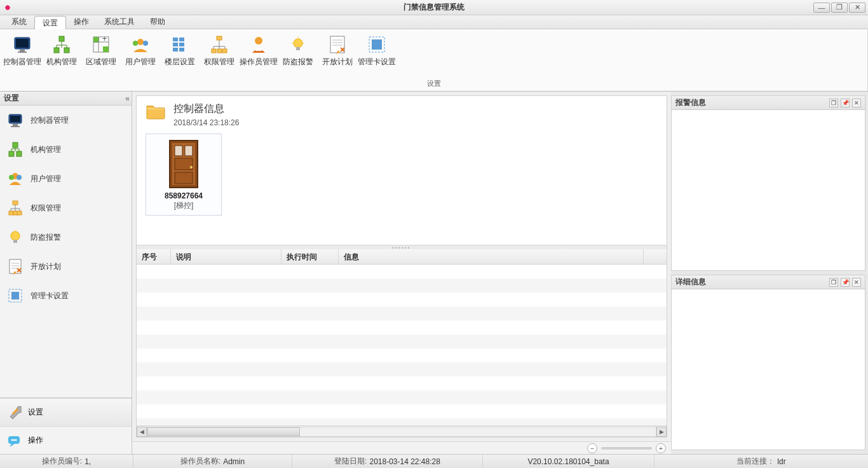 The image size is (868, 468). I want to click on ribbon-楼层设置: 楼层设置, so click(180, 53).